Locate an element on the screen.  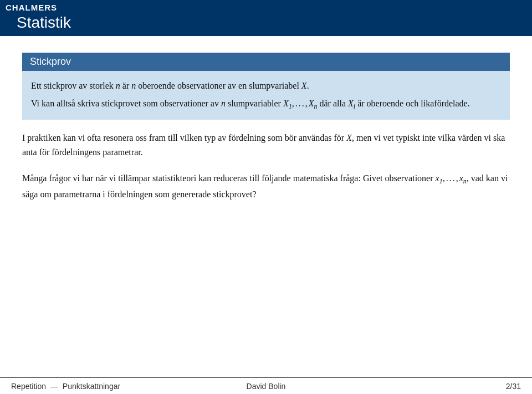
header: CHALMERS Statistik is located at coordinates (266, 18).